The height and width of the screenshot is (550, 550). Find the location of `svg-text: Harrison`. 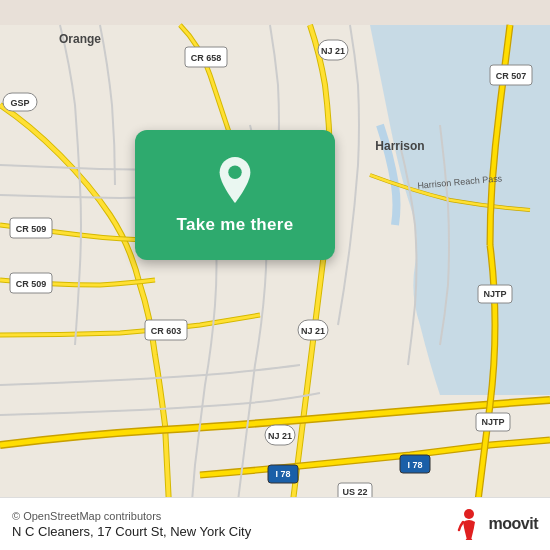

svg-text: Harrison is located at coordinates (400, 146).